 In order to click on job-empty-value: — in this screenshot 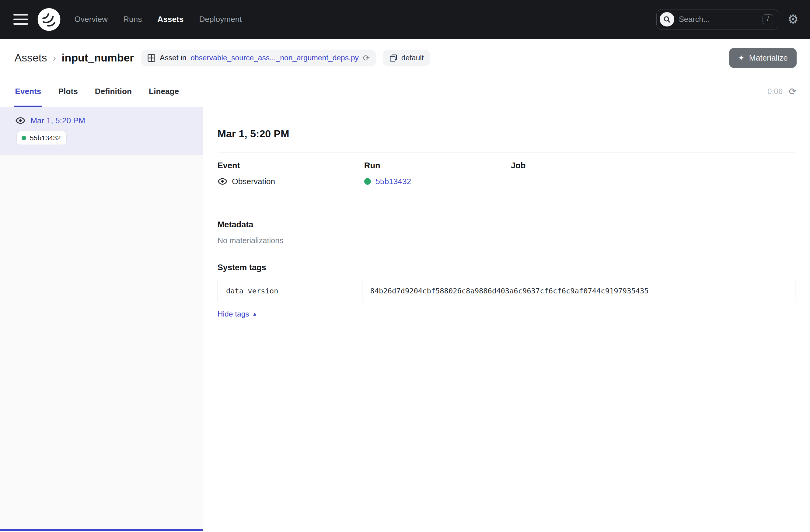, I will do `click(515, 182)`.